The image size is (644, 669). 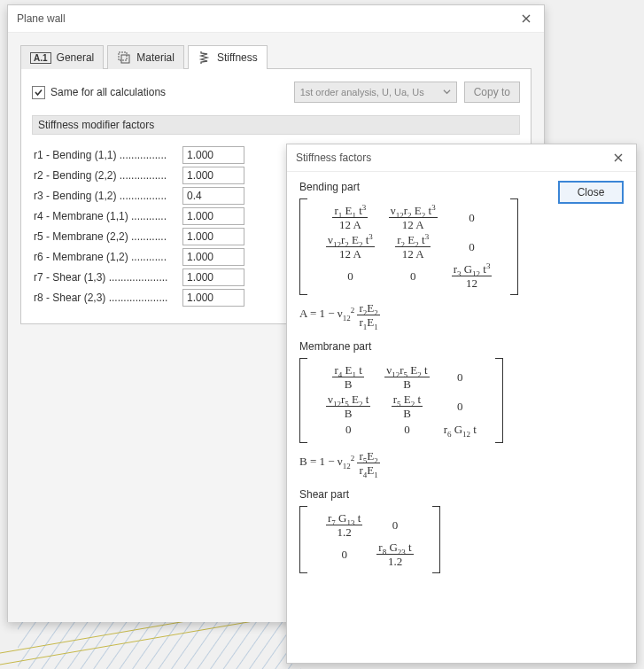 I want to click on stiffness-factors-title: Stiffness factors, so click(x=333, y=158).